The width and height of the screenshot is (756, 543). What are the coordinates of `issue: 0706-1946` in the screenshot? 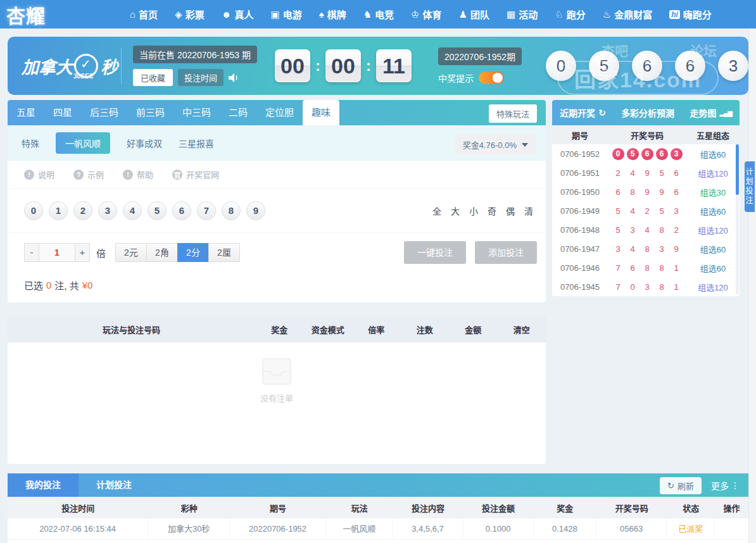 It's located at (580, 268).